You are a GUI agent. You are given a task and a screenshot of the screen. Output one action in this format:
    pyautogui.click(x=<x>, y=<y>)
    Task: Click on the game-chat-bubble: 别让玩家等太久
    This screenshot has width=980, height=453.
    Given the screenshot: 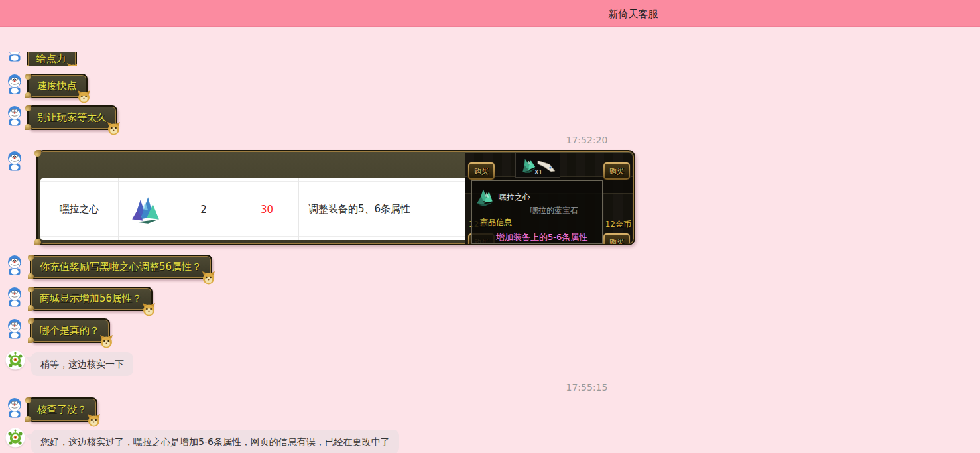 What is the action you would take?
    pyautogui.click(x=72, y=118)
    